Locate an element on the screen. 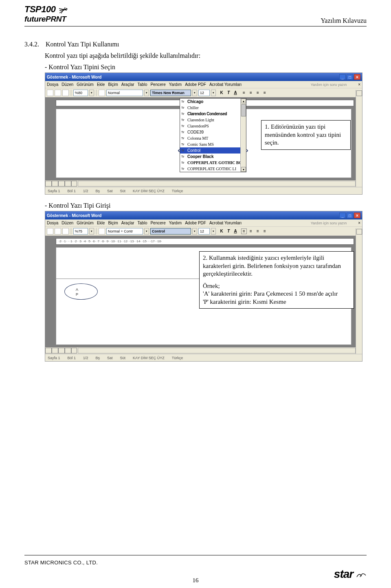 This screenshot has height=588, width=391. font-option: TrCOPPERPLATE GOTHIC BO is located at coordinates (213, 163).